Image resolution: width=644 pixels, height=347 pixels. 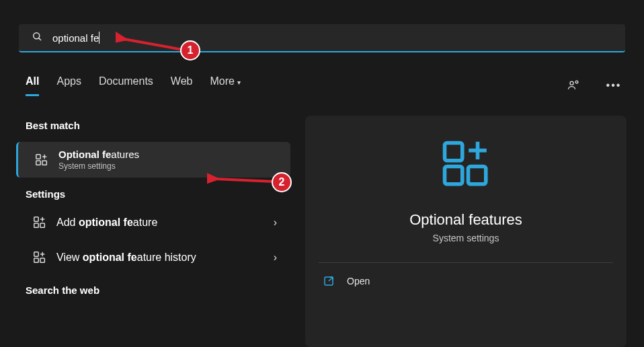 I want to click on tab-more: More▾, so click(x=225, y=86).